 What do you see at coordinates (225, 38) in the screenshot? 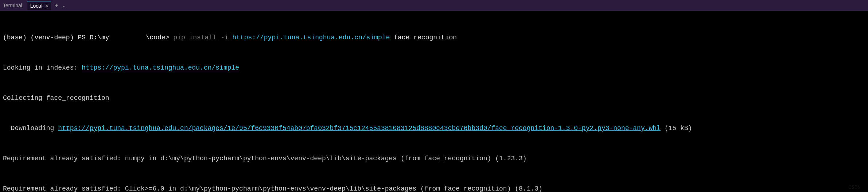
I see `cmd-flag: -i` at bounding box center [225, 38].